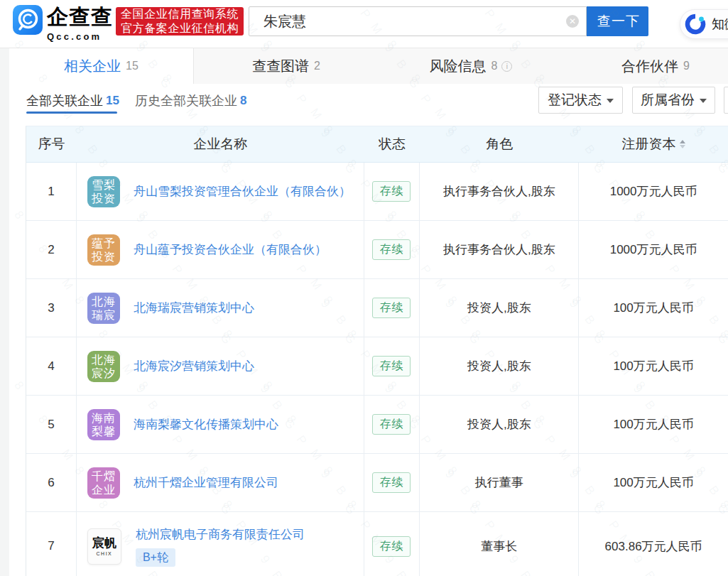 This screenshot has height=576, width=728. What do you see at coordinates (220, 144) in the screenshot?
I see `col-name: 企业名称` at bounding box center [220, 144].